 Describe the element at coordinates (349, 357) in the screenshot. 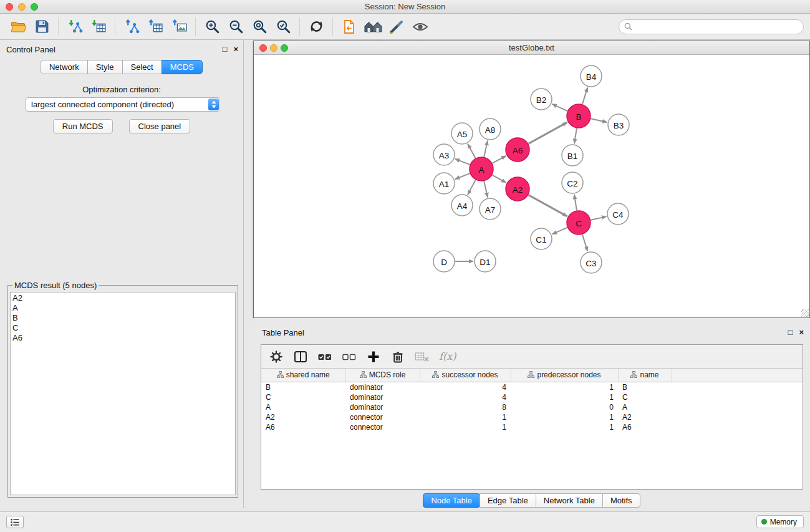

I see `unselect-all-rows-button` at that location.